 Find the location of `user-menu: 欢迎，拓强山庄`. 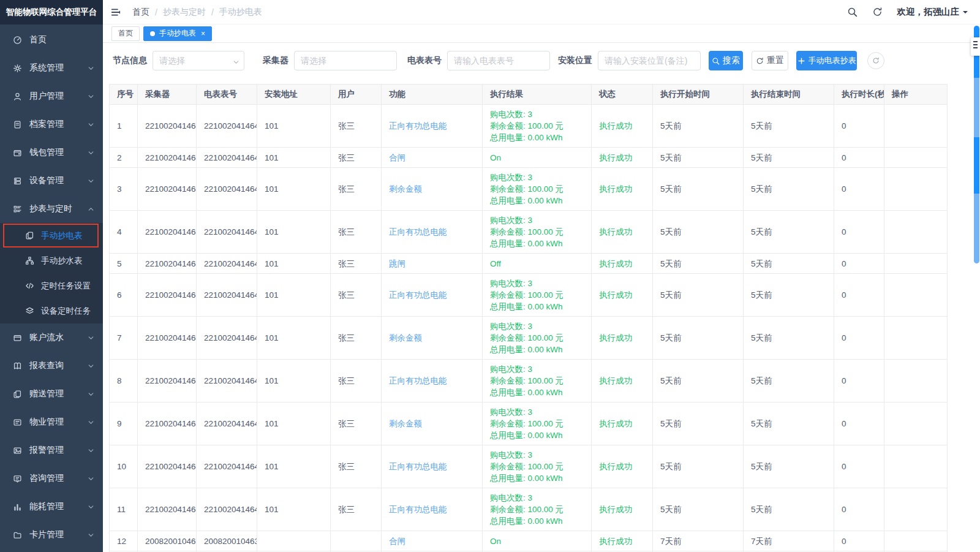

user-menu: 欢迎，拓强山庄 is located at coordinates (933, 12).